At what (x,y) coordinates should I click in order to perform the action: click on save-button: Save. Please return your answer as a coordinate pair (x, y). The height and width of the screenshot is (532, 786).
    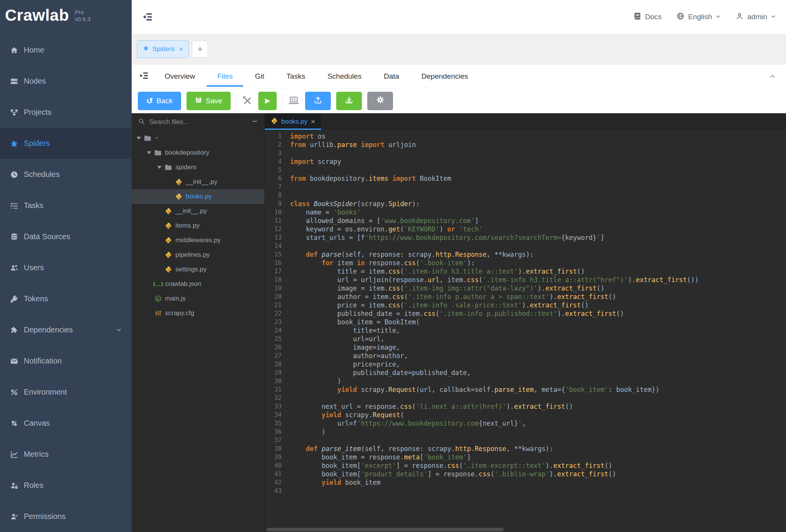
    Looking at the image, I should click on (209, 101).